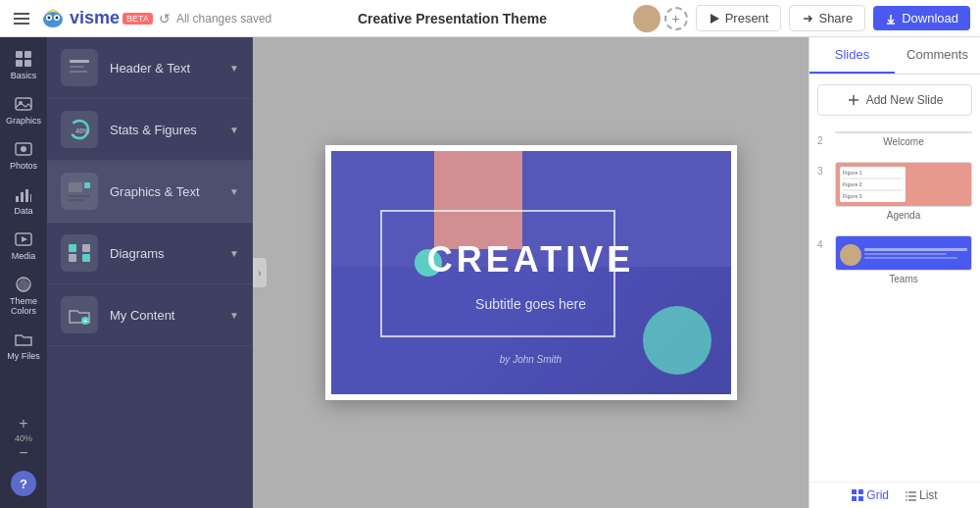 The height and width of the screenshot is (508, 980). What do you see at coordinates (647, 19) in the screenshot?
I see `avatar` at bounding box center [647, 19].